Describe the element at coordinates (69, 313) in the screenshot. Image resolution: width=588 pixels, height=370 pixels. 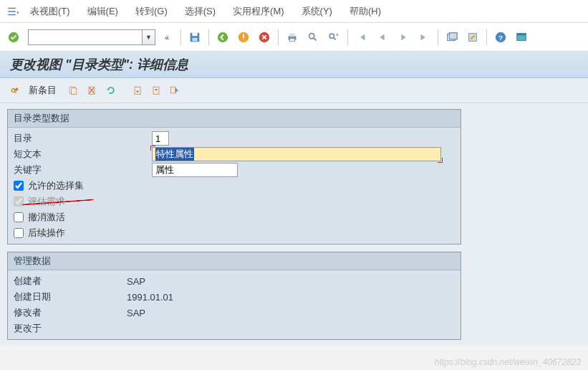
I see `changed-by-label: 修改者` at that location.